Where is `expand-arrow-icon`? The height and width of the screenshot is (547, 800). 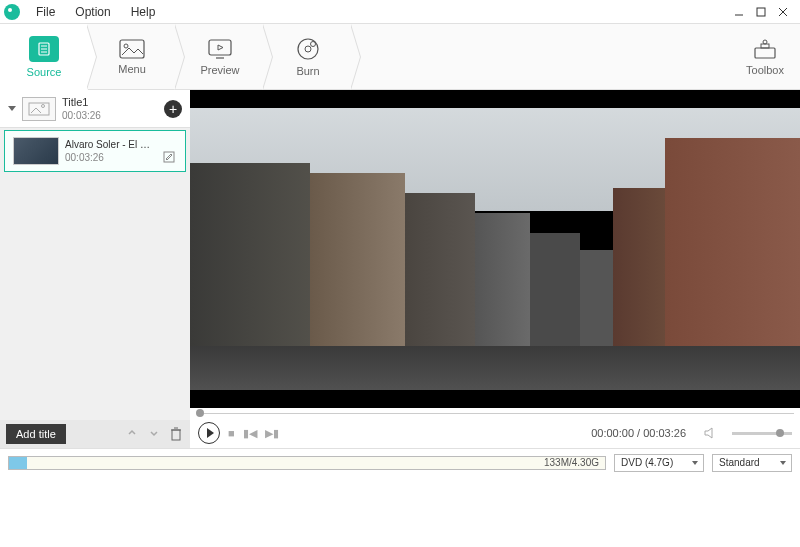 expand-arrow-icon is located at coordinates (12, 108).